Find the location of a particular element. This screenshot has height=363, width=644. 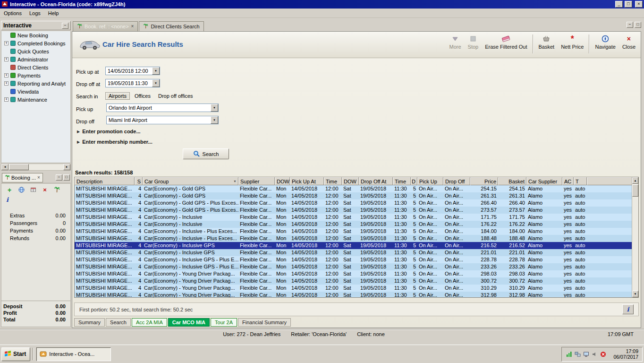

minimize-button: _ is located at coordinates (619, 4).